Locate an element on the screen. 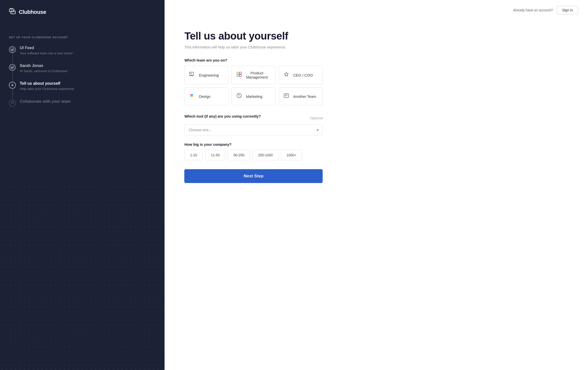 The image size is (588, 370). team-label-design: Design is located at coordinates (205, 96).